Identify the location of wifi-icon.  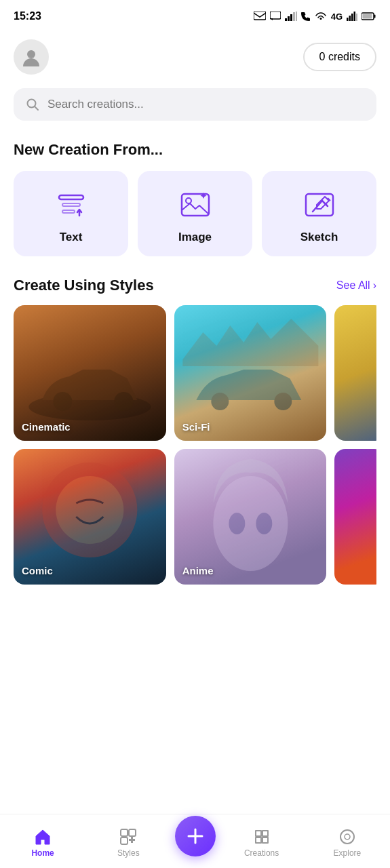
(321, 16).